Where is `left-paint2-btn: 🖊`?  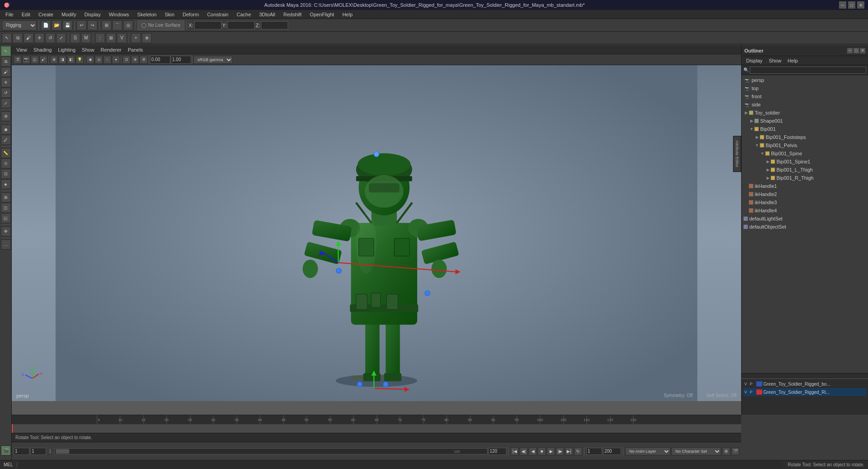
left-paint2-btn: 🖊 is located at coordinates (6, 140).